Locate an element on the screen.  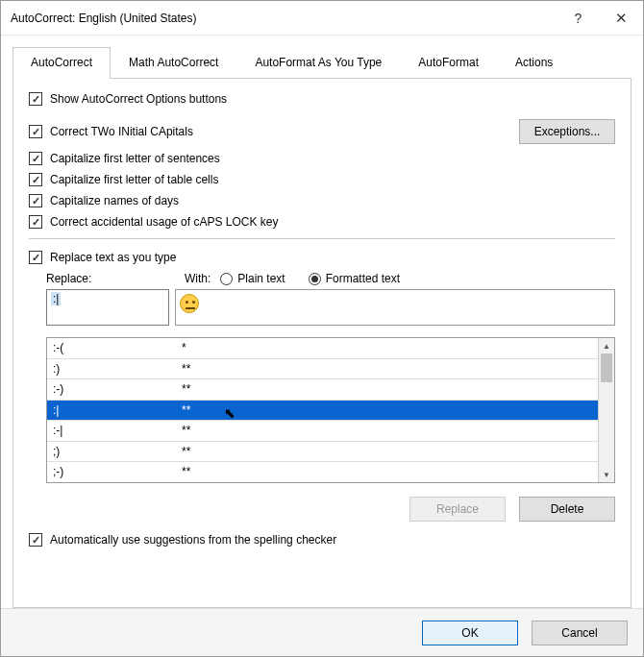
scrollbar: ▲ ▼ is located at coordinates (606, 410).